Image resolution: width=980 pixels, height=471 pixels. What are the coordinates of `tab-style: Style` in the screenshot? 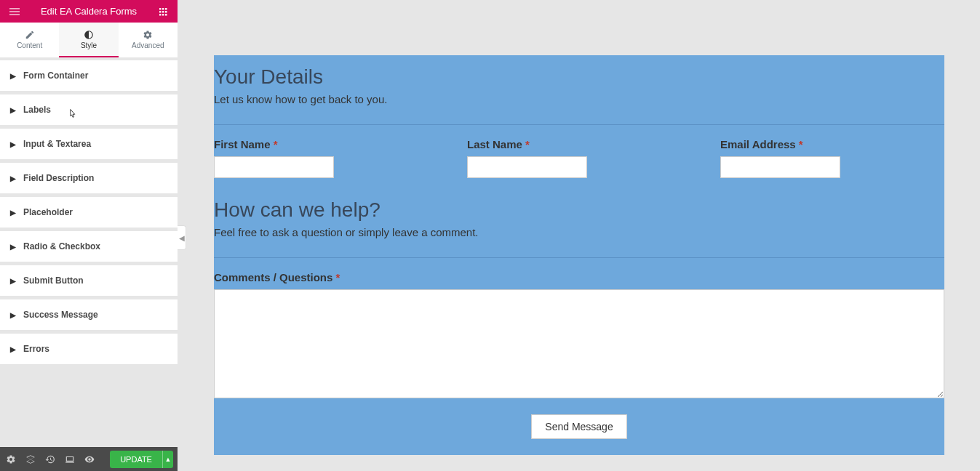 It's located at (89, 40).